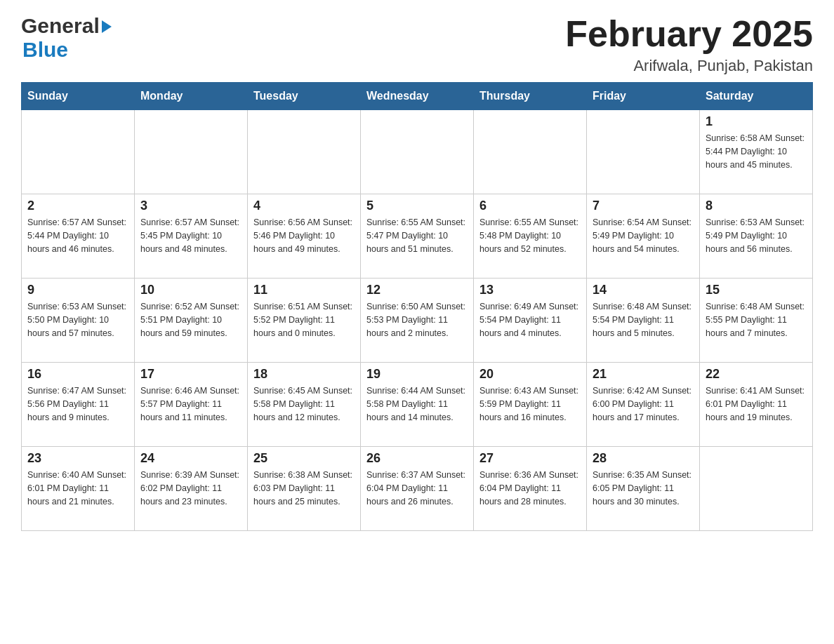  I want to click on day-info: Sunrise: 6:52 AM Sunset: 5:51 PM Dayligh…, so click(191, 320).